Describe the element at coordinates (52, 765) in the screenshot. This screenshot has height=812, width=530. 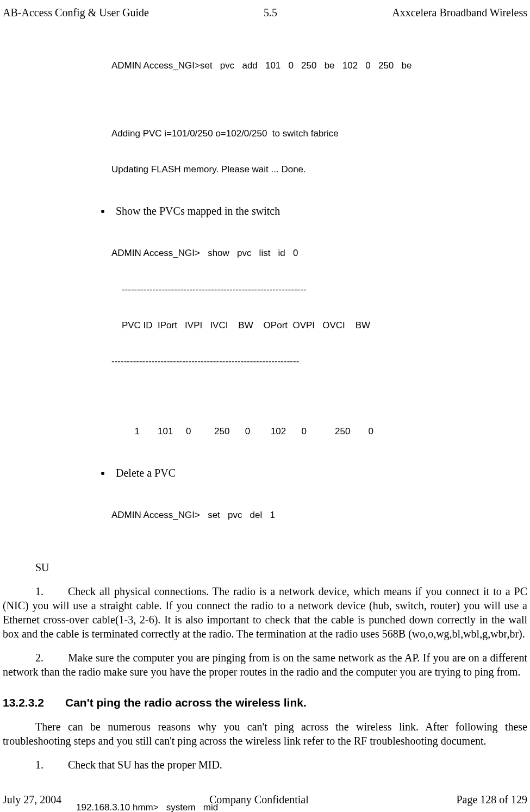
I see `item-number: 1.` at that location.